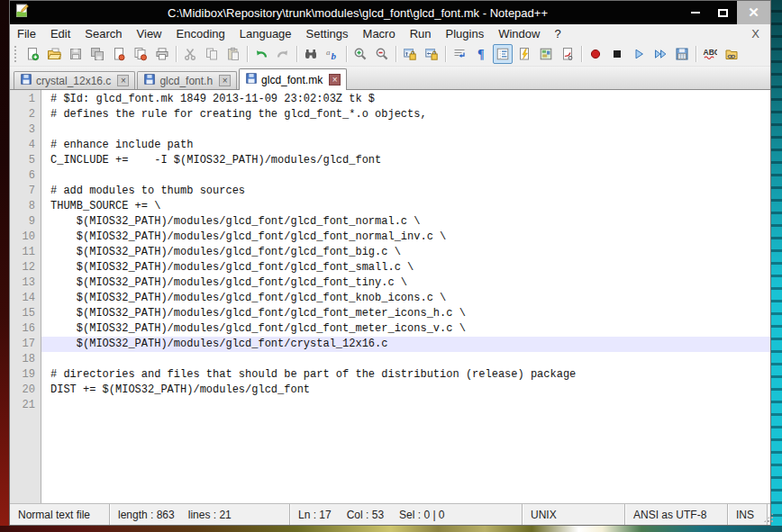 This screenshot has width=782, height=532. Describe the element at coordinates (25, 313) in the screenshot. I see `line-number: 15` at that location.